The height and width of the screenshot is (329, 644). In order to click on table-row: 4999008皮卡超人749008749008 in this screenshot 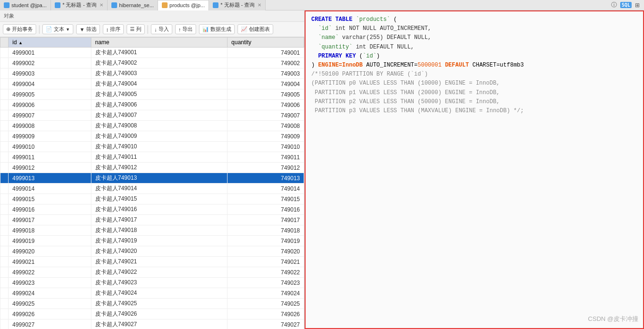, I will do `click(152, 126)`.